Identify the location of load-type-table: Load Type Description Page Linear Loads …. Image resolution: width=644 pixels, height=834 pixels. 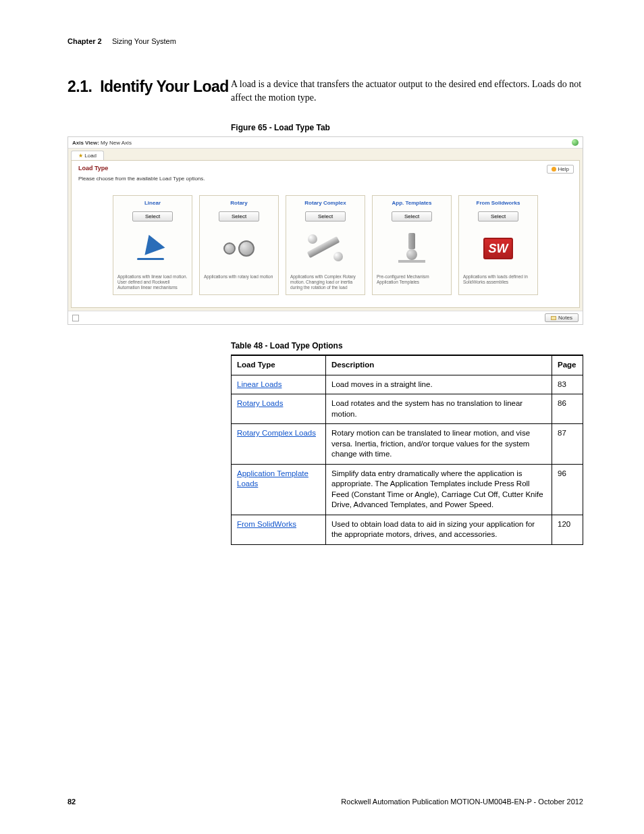
(407, 450).